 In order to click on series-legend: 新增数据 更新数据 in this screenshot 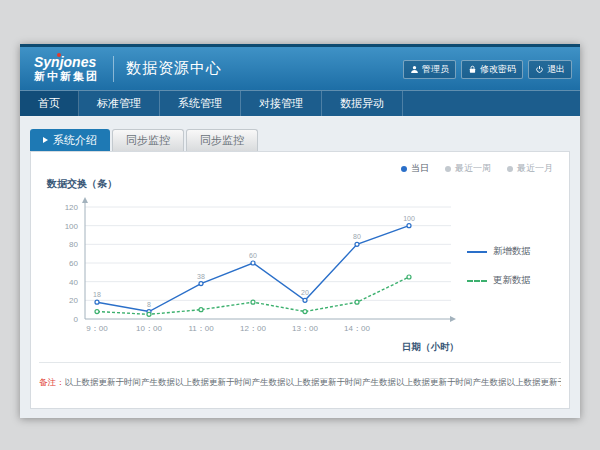, I will do `click(499, 266)`.